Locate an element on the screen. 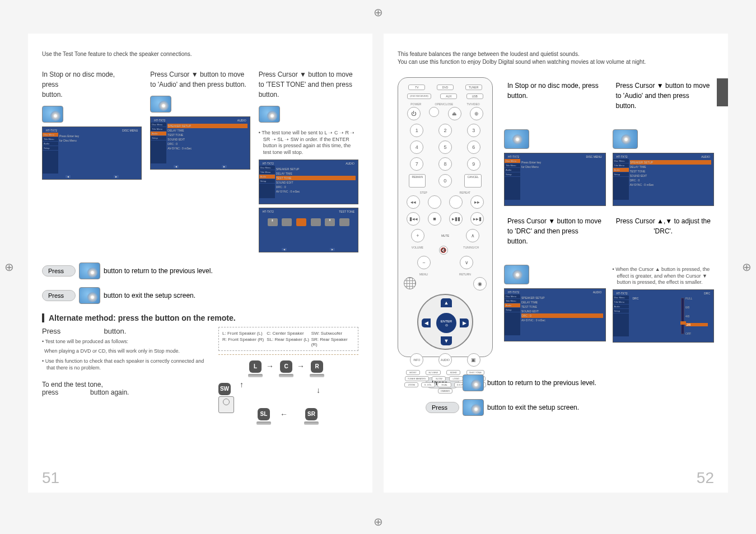 This screenshot has height=534, width=756. crop-mark: ⊕ is located at coordinates (9, 267).